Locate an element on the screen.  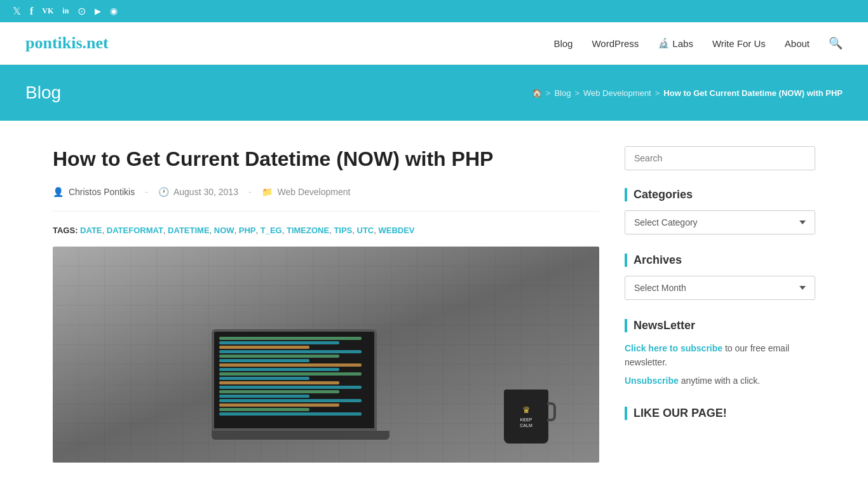
github-link: ⊙ is located at coordinates (81, 11).